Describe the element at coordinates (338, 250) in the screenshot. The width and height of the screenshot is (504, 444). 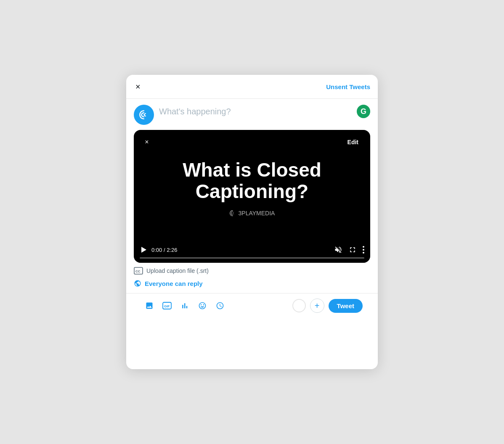
I see `mute-icon` at that location.